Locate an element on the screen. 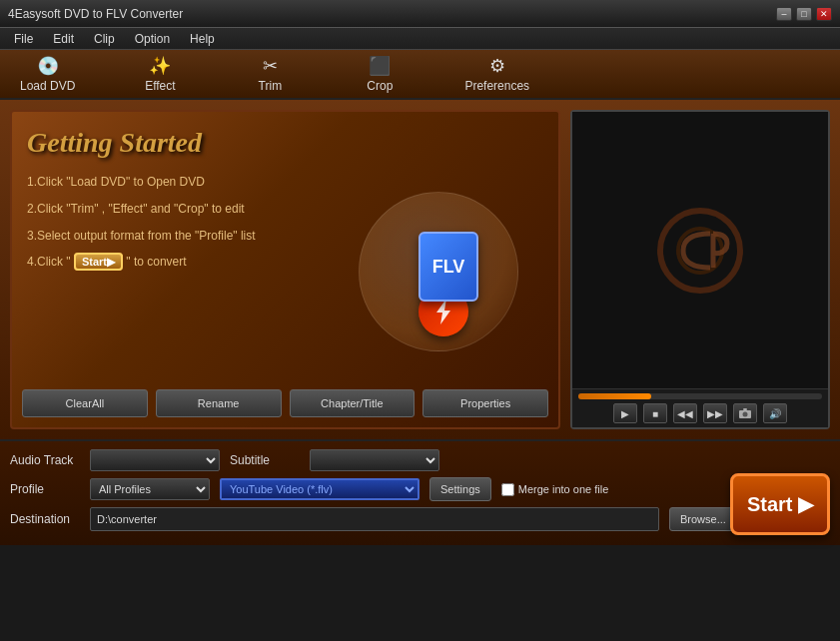 This screenshot has width=840, height=641. camera-icon is located at coordinates (745, 413).